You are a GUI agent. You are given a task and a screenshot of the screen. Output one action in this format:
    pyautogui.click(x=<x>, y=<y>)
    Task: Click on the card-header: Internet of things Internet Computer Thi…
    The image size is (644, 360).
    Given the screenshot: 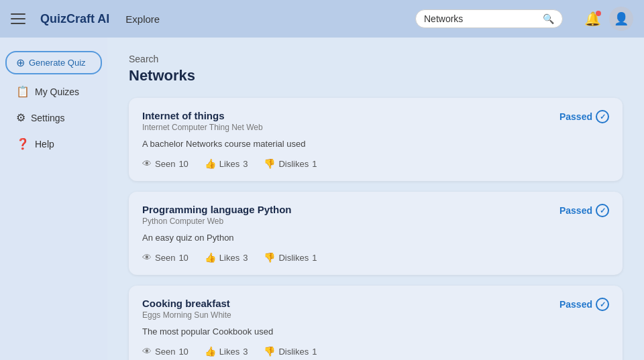 What is the action you would take?
    pyautogui.click(x=376, y=125)
    